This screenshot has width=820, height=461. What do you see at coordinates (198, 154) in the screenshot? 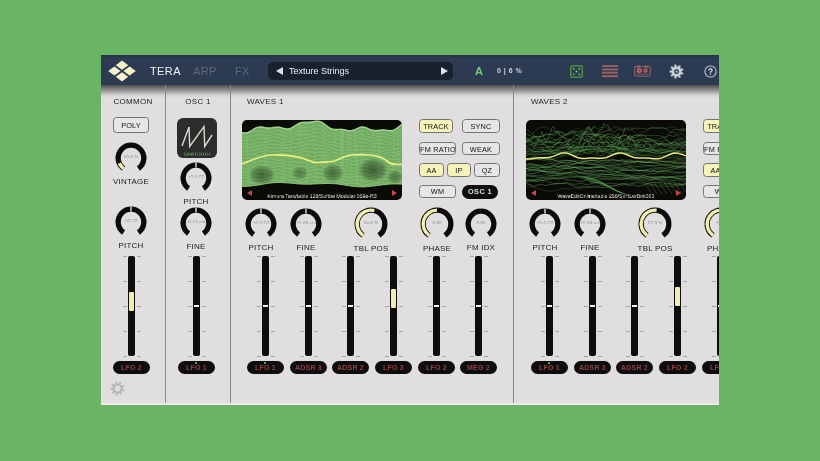
I see `svg-text: SAWTOOTH` at bounding box center [198, 154].